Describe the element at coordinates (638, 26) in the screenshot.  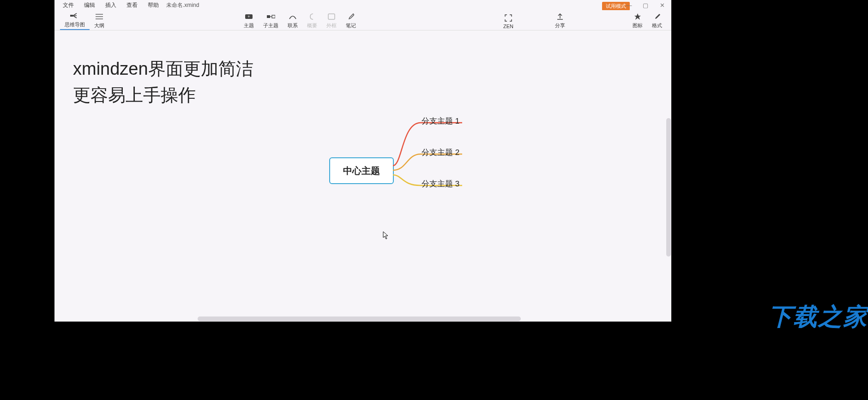
I see `icons-label: 图标` at that location.